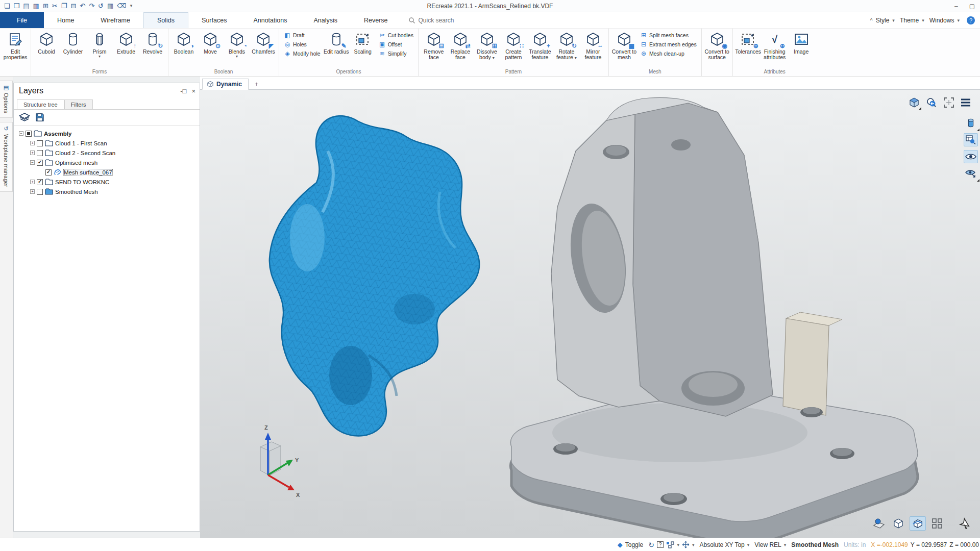 The image size is (980, 551). Describe the element at coordinates (634, 545) in the screenshot. I see `toggle-label: Toggle` at that location.